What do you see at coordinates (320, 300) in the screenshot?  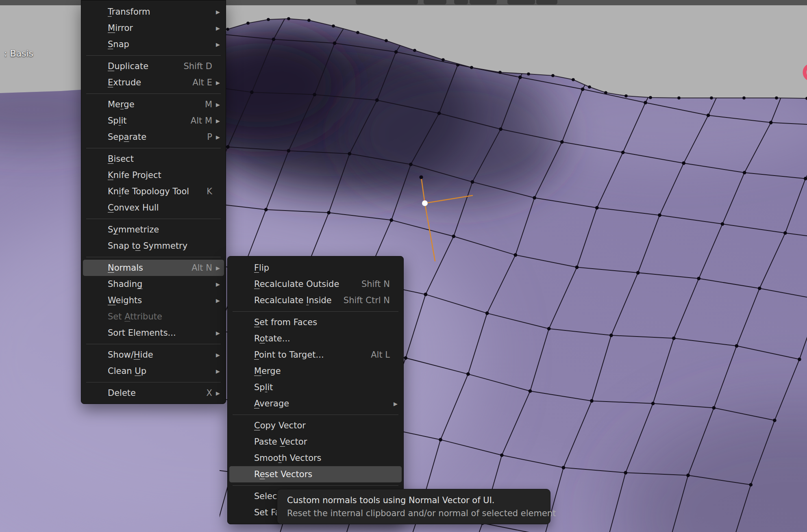 I see `label-text: nside` at bounding box center [320, 300].